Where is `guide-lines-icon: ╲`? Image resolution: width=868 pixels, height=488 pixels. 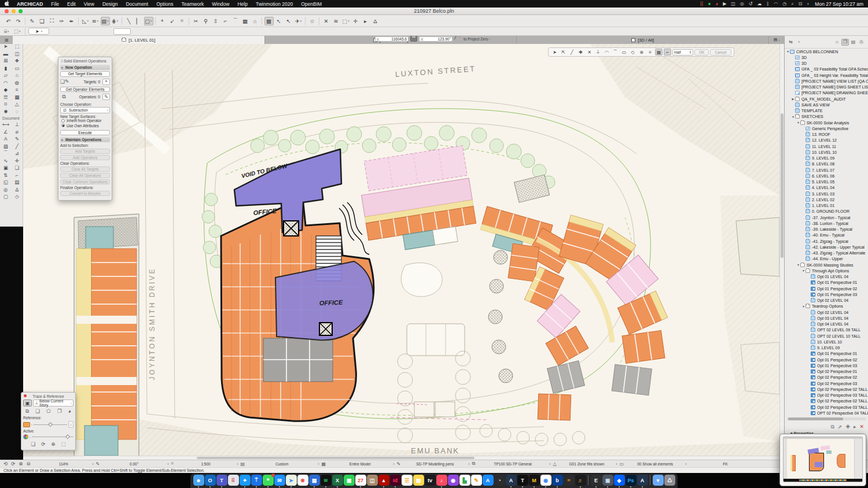
guide-lines-icon: ╲ is located at coordinates (129, 21).